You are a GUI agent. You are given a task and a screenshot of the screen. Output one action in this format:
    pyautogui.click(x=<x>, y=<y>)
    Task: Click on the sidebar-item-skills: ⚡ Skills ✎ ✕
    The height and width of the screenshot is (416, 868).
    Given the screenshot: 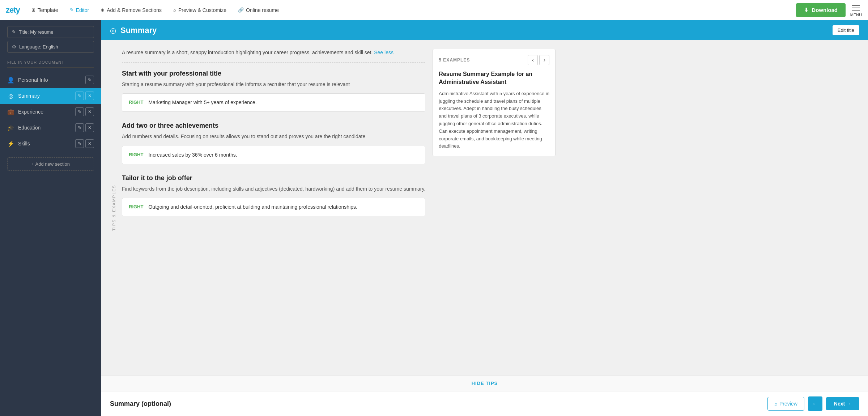 What is the action you would take?
    pyautogui.click(x=51, y=144)
    